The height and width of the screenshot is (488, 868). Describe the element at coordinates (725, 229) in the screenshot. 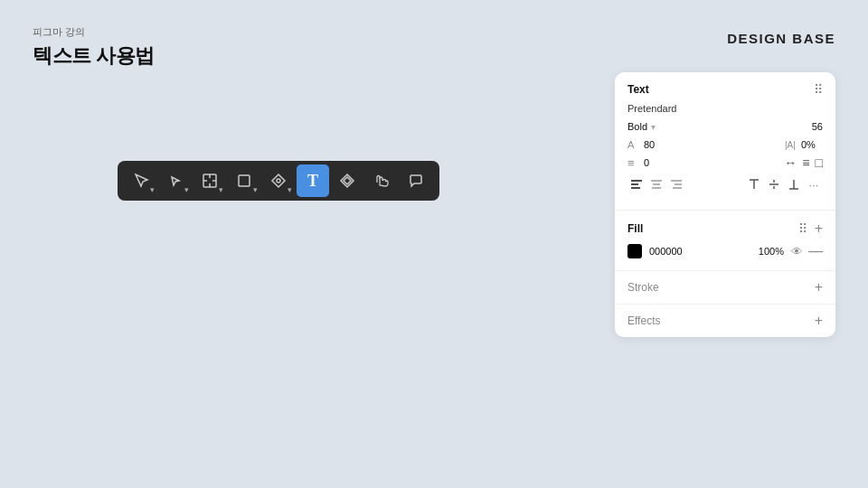

I see `fill-section-header: Fill ⠿ +` at that location.